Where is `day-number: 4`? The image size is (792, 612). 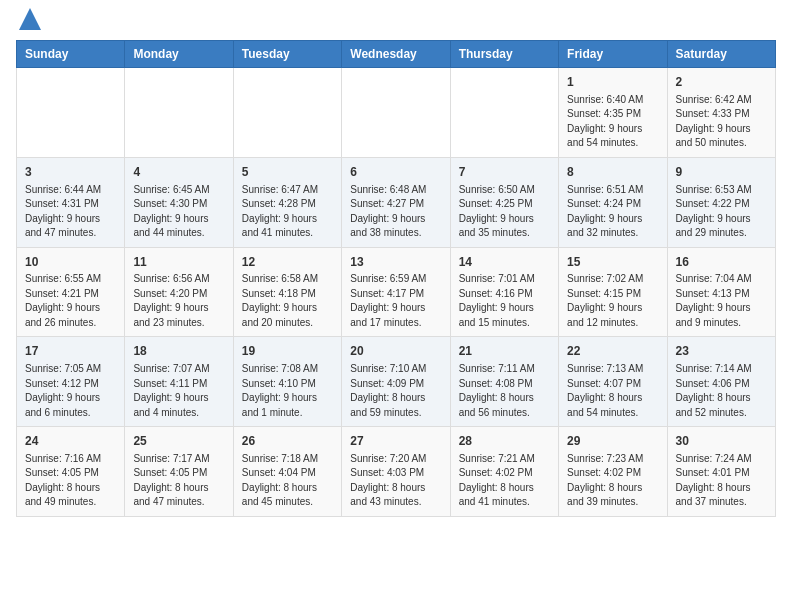
day-number: 4 is located at coordinates (178, 172).